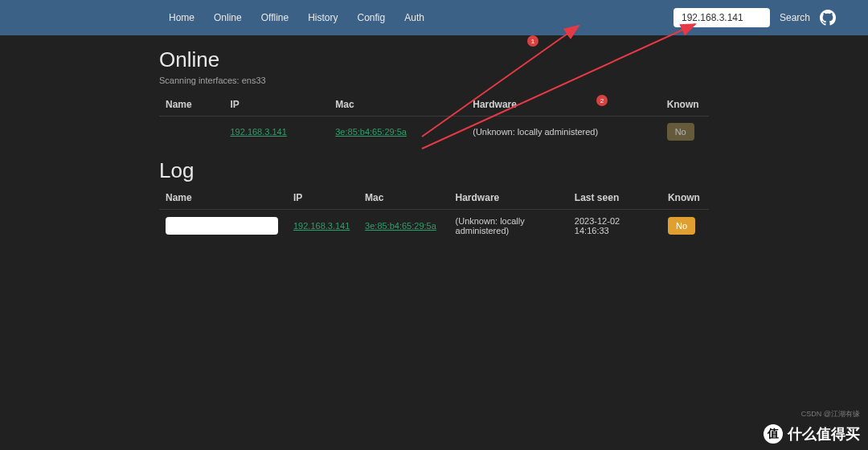 The height and width of the screenshot is (450, 868). Describe the element at coordinates (812, 434) in the screenshot. I see `watermark: 值 什么值得买` at that location.